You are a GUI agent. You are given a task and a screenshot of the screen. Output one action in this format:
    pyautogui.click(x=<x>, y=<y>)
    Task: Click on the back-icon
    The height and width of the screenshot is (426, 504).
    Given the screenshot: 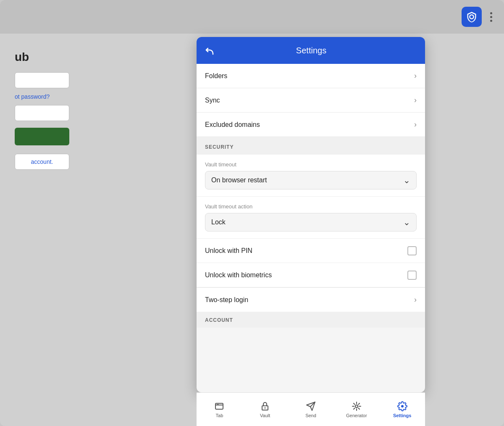 What is the action you would take?
    pyautogui.click(x=210, y=50)
    